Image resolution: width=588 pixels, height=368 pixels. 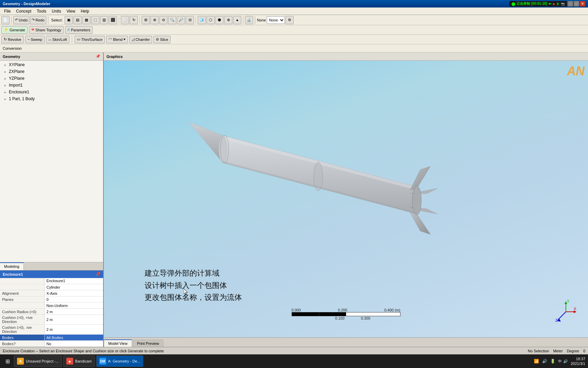 I want to click on select-mode1: ▣, so click(x=69, y=20).